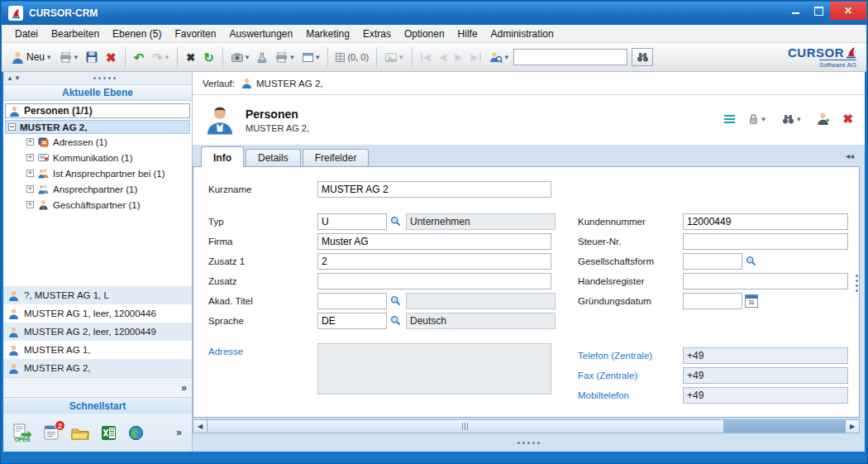 This screenshot has height=464, width=868. What do you see at coordinates (98, 295) in the screenshot?
I see `history-list-item: ?, MUSTER AG 1, L` at bounding box center [98, 295].